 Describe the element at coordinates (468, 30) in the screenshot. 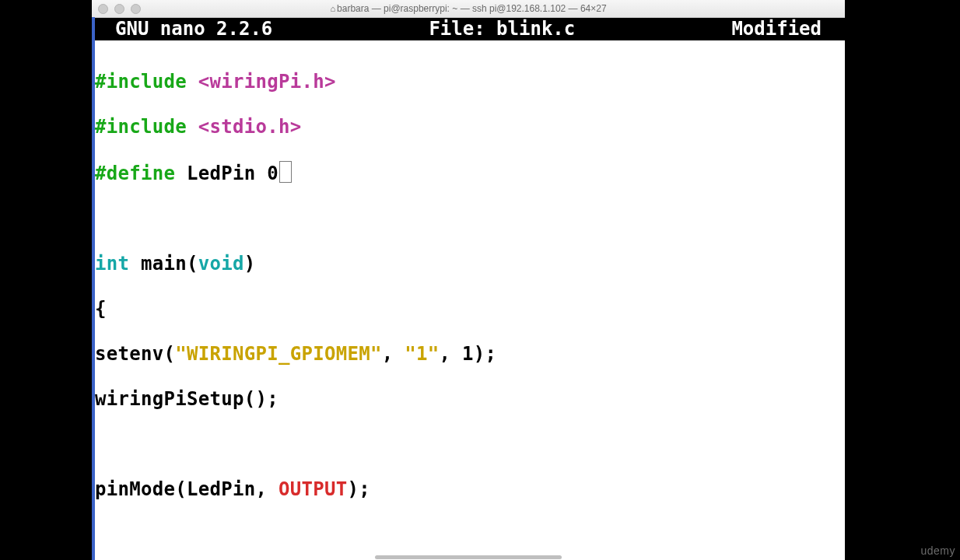

I see `nano-header: GNU nano 2.2.6 File: blink.c Modified` at that location.